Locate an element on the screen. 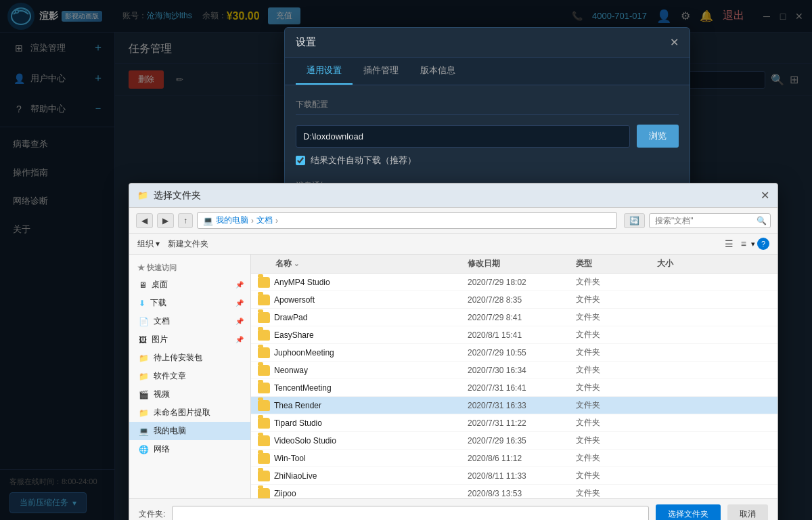  download-path-input is located at coordinates (463, 137).